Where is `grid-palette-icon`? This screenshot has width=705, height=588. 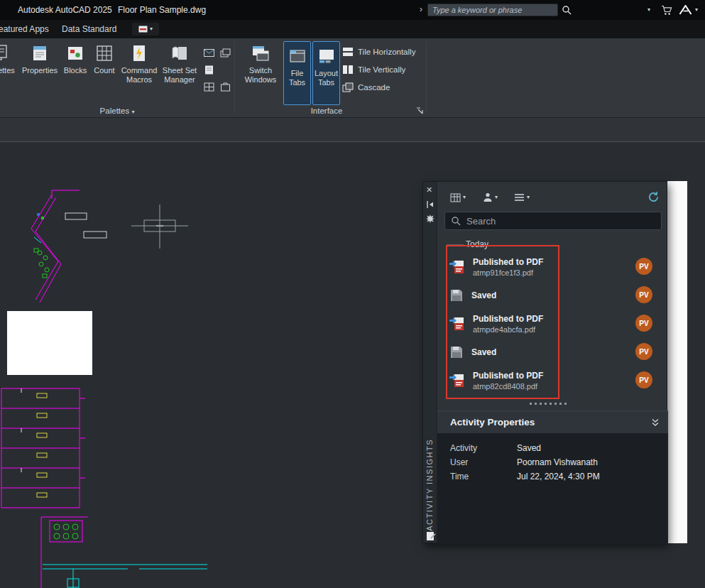
grid-palette-icon is located at coordinates (209, 87).